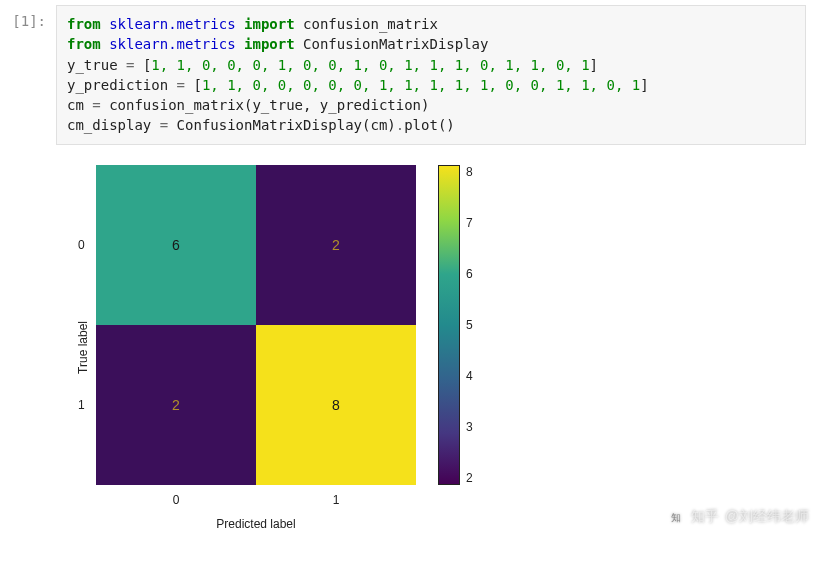 The height and width of the screenshot is (585, 814). Describe the element at coordinates (470, 376) in the screenshot. I see `cbar-tick: 4` at that location.